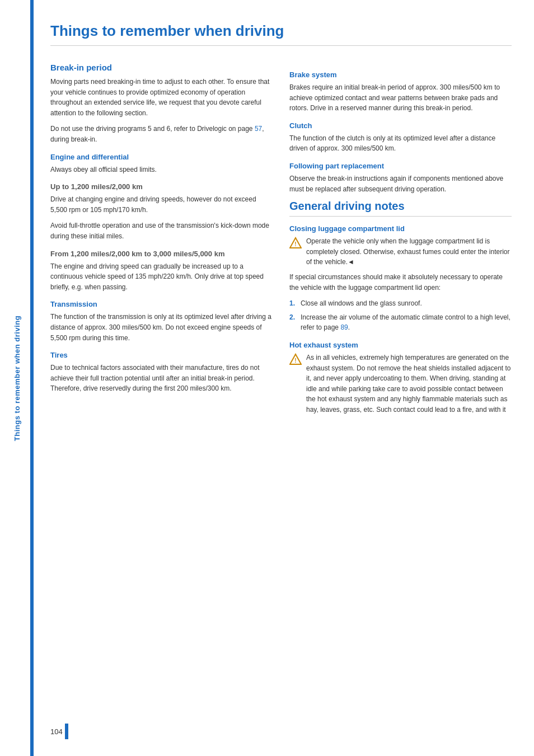 Image resolution: width=534 pixels, height=756 pixels. Describe the element at coordinates (401, 125) in the screenshot. I see `clutch-title: Clutch` at that location.